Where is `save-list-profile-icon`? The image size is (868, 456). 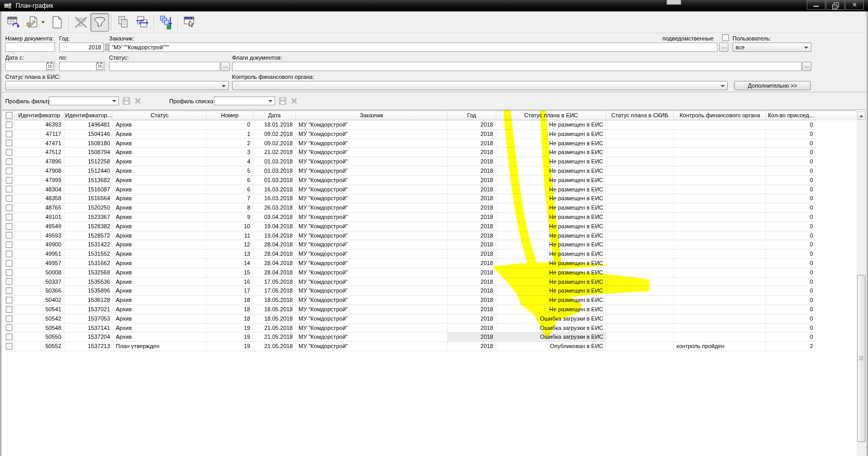
save-list-profile-icon is located at coordinates (282, 101).